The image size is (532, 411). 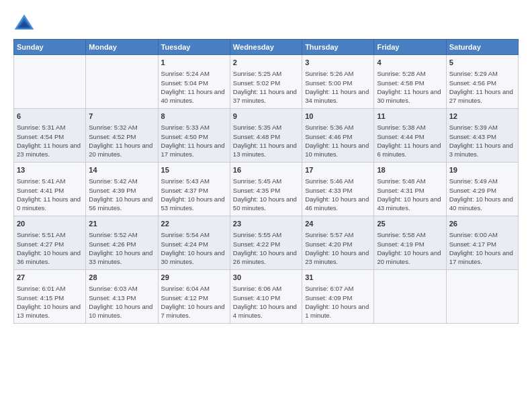 What do you see at coordinates (194, 248) in the screenshot?
I see `day-info: Sunrise: 5:54 AM Sunset: 4:24 PM Dayligh…` at bounding box center [194, 248].